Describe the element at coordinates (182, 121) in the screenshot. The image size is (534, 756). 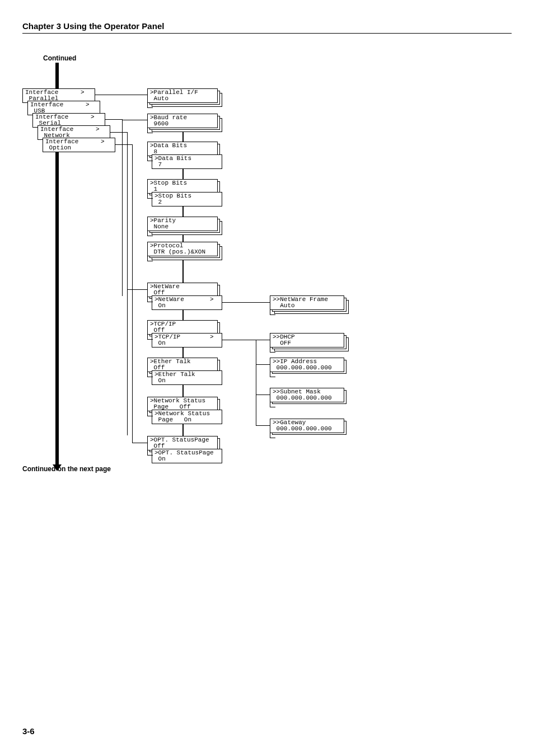
I see `box-baud-rate: >Baud rate 9600` at that location.